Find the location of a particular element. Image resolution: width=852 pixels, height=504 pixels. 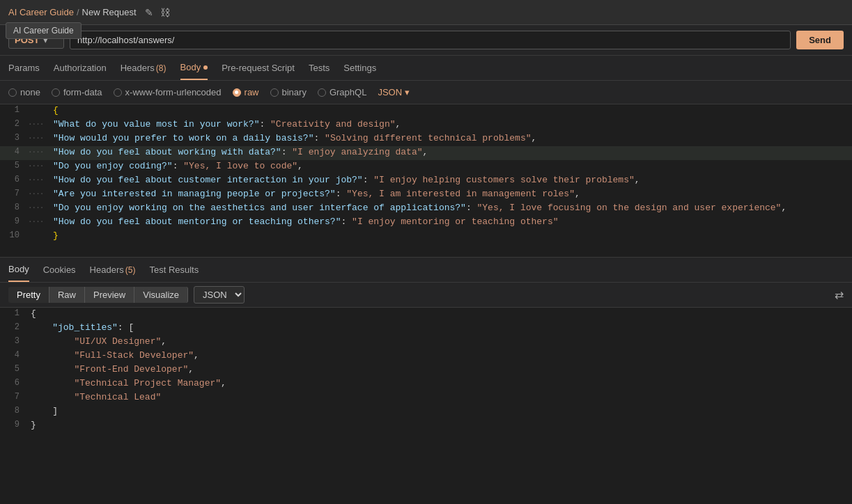

url-input is located at coordinates (431, 40).